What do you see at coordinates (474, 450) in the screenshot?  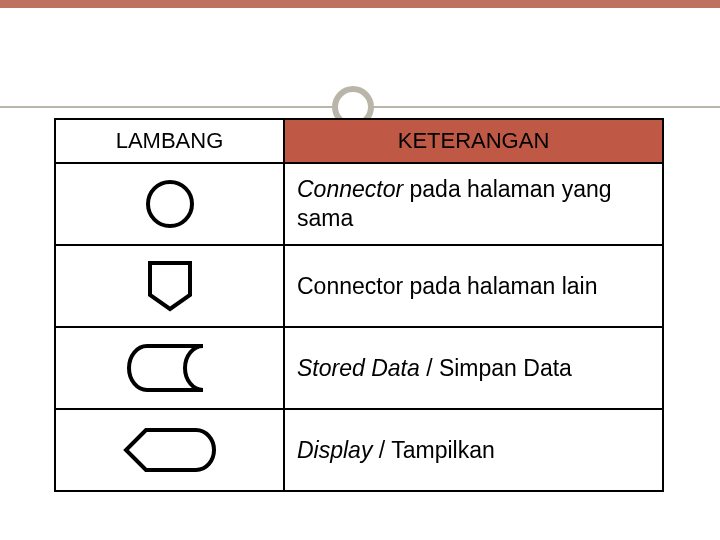 I see `desc-cell: Display / Tampilkan` at bounding box center [474, 450].